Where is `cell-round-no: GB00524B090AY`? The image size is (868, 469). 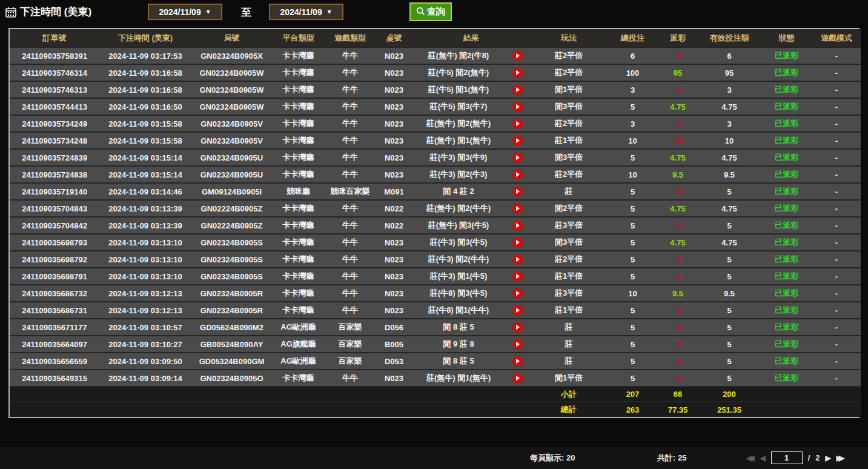 cell-round-no: GB00524B090AY is located at coordinates (231, 344).